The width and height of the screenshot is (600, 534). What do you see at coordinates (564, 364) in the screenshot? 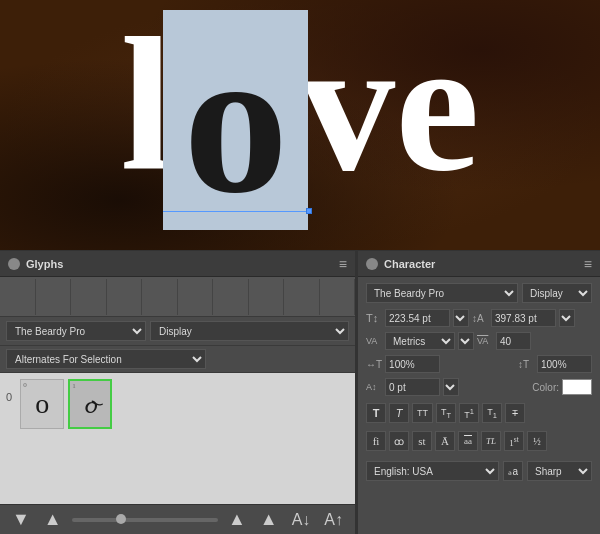
I see `vscale-input` at bounding box center [564, 364].